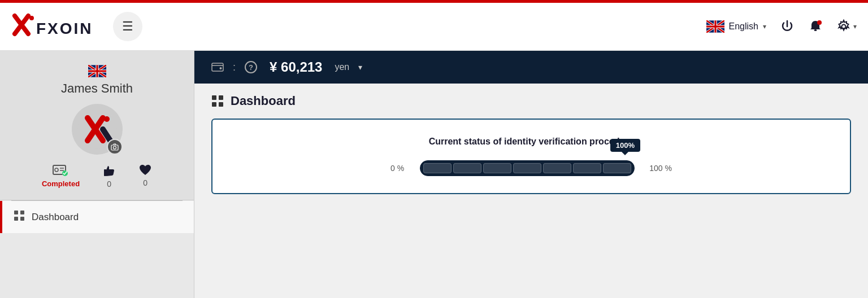 Image resolution: width=868 pixels, height=298 pixels. Describe the element at coordinates (765, 27) in the screenshot. I see `language-chevron-icon: ▾` at that location.